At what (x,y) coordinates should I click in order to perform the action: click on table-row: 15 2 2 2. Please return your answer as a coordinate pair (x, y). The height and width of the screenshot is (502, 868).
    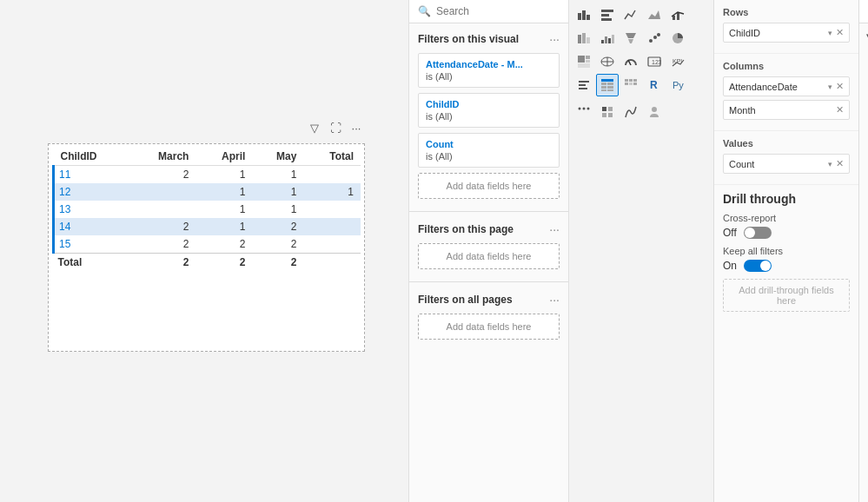
    Looking at the image, I should click on (208, 245).